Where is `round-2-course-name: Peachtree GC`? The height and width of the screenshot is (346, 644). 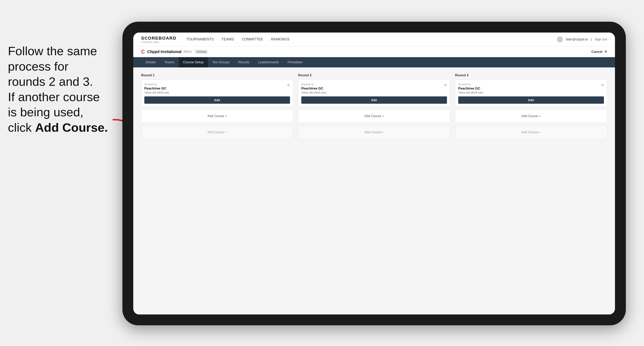
round-2-course-name: Peachtree GC is located at coordinates (374, 88).